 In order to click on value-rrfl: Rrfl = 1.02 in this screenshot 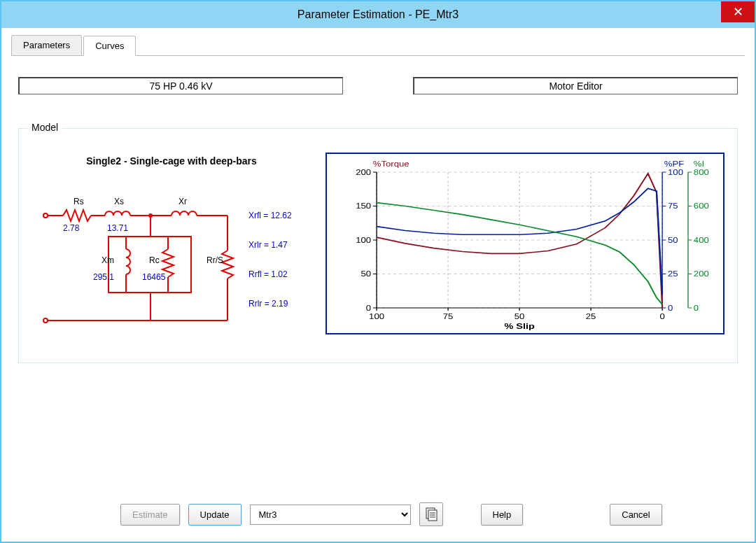, I will do `click(268, 274)`.